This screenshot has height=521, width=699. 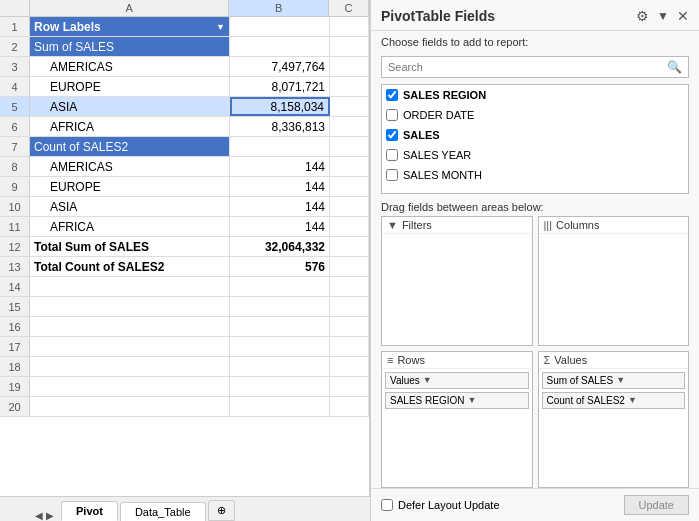 I want to click on sheet-scroll-arrows: ◀ ▶, so click(x=44, y=516).